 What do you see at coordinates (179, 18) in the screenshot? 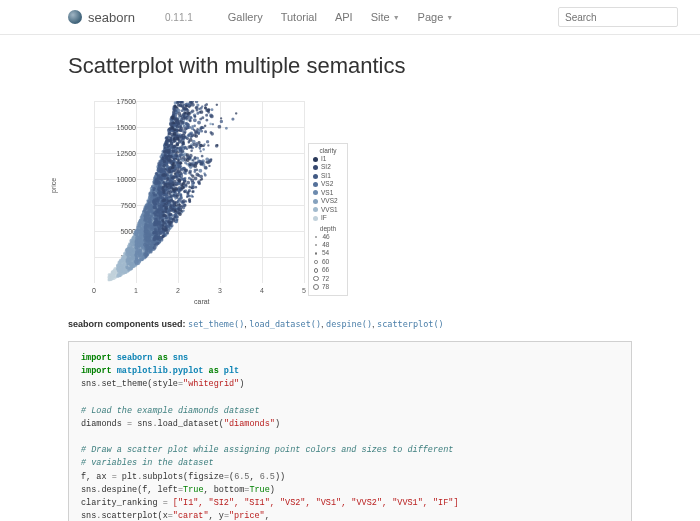
I see `version-label: 0.11.1` at bounding box center [179, 18].